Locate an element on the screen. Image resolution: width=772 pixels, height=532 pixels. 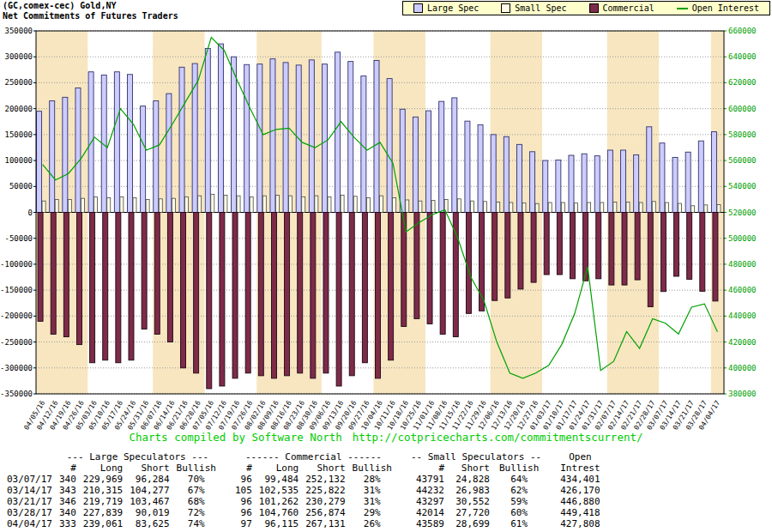
table-cell: 426,170 is located at coordinates (574, 491).